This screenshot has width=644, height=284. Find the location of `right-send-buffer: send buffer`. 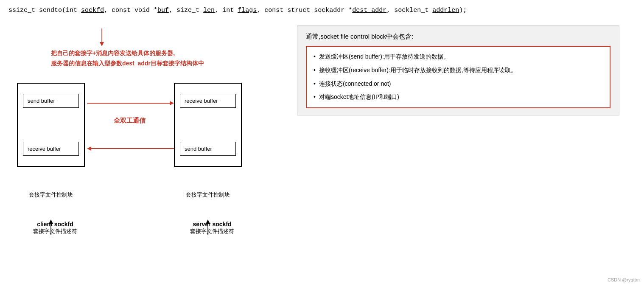

right-send-buffer: send buffer is located at coordinates (208, 149).